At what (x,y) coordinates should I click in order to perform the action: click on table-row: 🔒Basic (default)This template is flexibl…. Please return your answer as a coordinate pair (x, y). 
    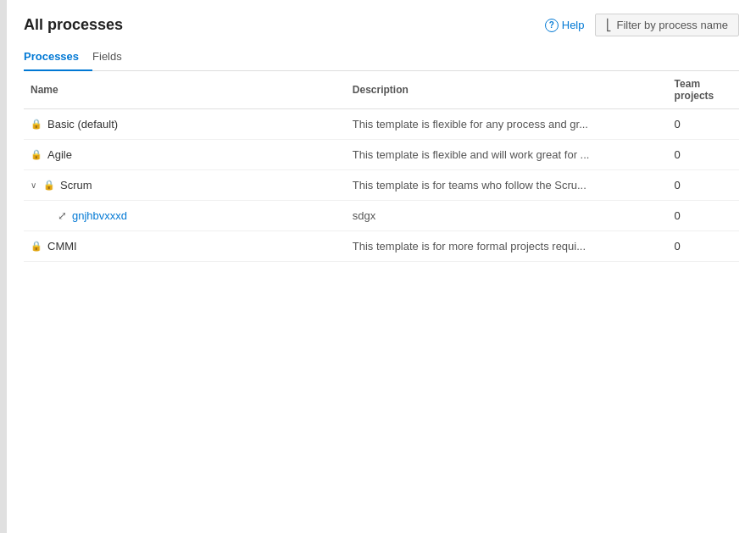
    Looking at the image, I should click on (381, 125).